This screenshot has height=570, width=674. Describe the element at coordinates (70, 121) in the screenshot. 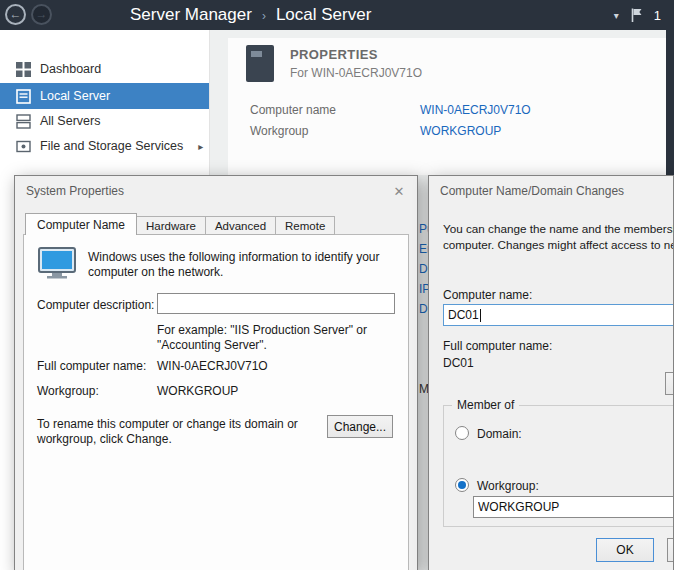

I see `sidebar-item-label: All Servers` at that location.